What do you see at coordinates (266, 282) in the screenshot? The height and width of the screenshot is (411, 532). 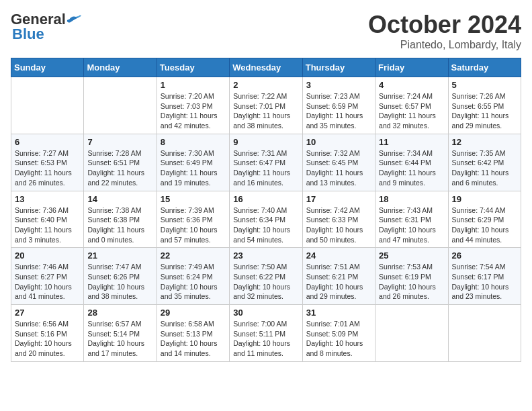 I see `day-info: Sunrise: 7:50 AM Sunset: 6:22 PM Dayligh…` at bounding box center [266, 282].